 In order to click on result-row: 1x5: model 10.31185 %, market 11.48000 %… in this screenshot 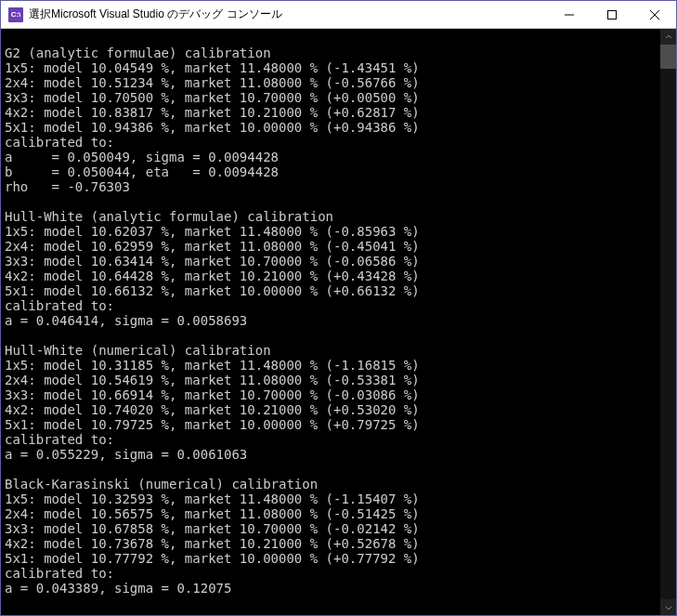, I will do `click(332, 365)`.